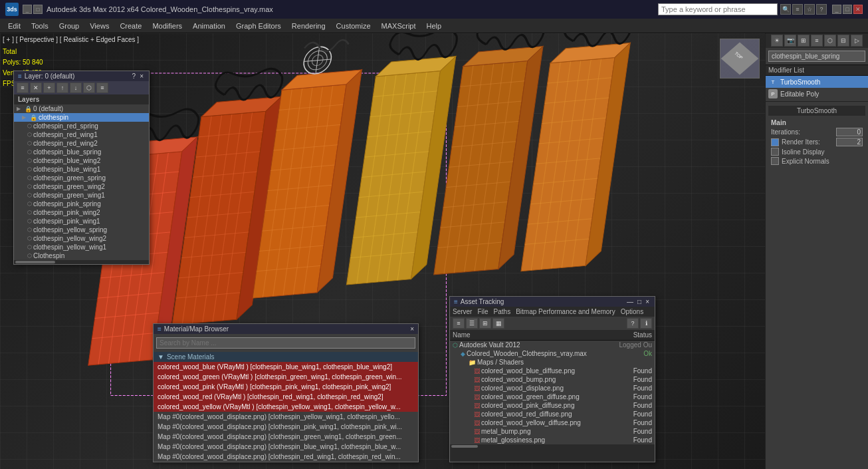  What do you see at coordinates (354, 26) in the screenshot?
I see `menu-customize: Customize` at bounding box center [354, 26].